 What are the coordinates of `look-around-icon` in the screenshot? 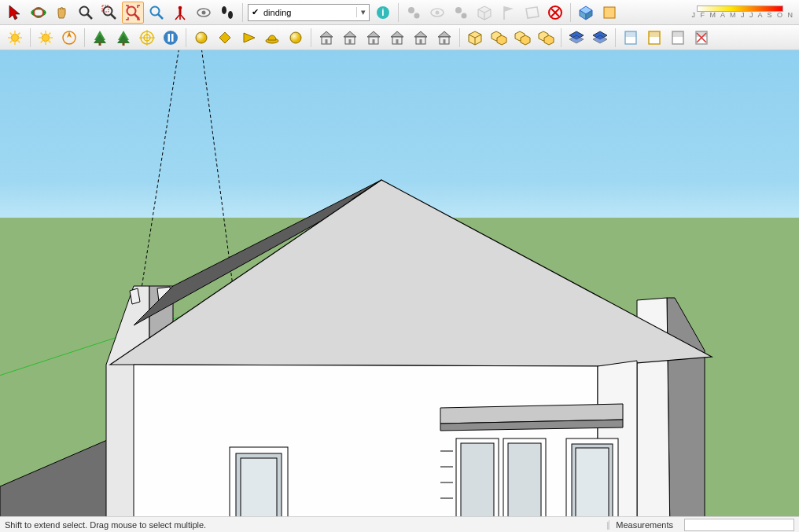 It's located at (204, 13).